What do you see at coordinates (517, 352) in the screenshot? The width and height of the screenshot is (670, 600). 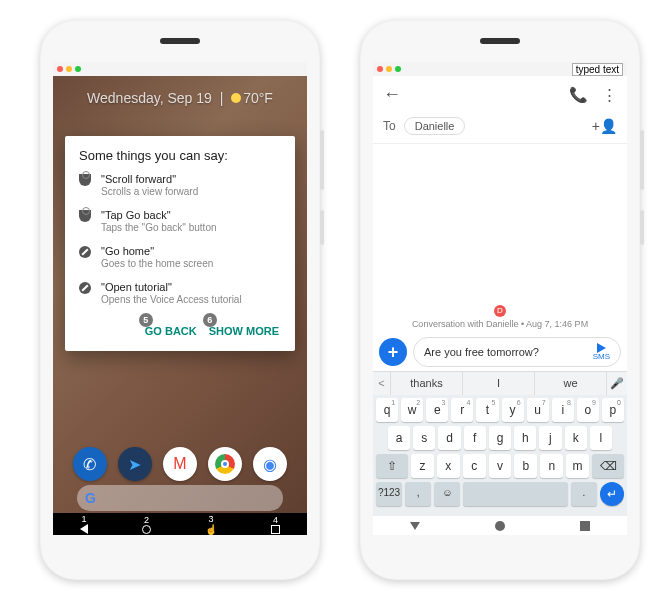 I see `message-input: Are you free tomorrow? SMS` at bounding box center [517, 352].